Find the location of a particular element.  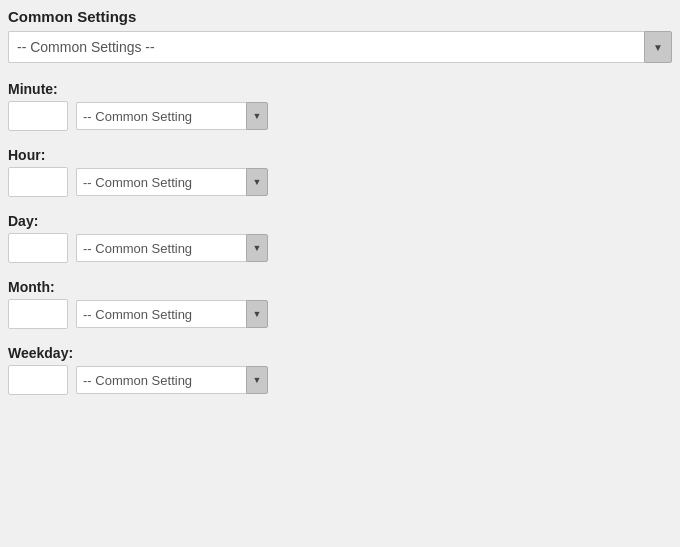

select-minute: -- Common Setting is located at coordinates (161, 116).